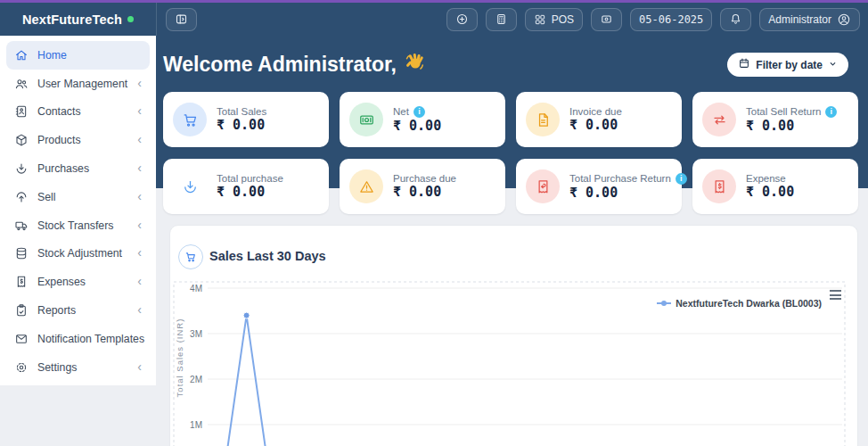 The height and width of the screenshot is (446, 868). Describe the element at coordinates (78, 20) in the screenshot. I see `logo-section: NextFutureTech` at that location.